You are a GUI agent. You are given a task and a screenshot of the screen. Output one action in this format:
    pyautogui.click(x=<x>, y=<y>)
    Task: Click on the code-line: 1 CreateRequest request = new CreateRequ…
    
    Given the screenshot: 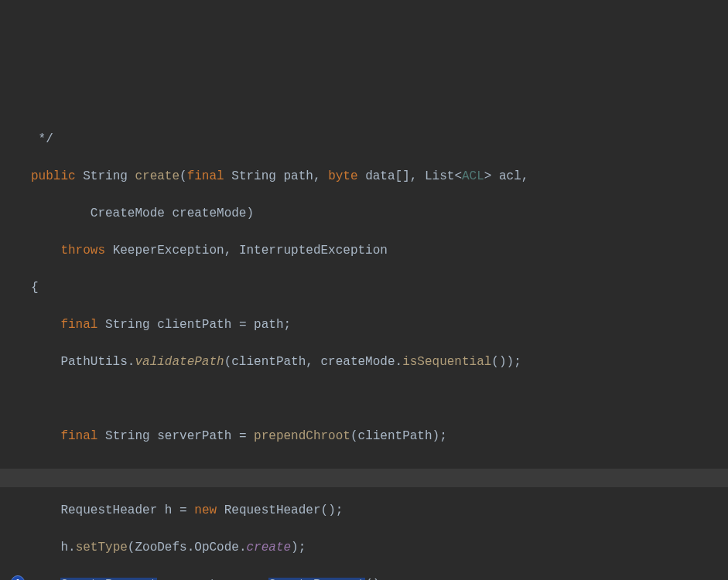 What is the action you would take?
    pyautogui.click(x=379, y=578)
    